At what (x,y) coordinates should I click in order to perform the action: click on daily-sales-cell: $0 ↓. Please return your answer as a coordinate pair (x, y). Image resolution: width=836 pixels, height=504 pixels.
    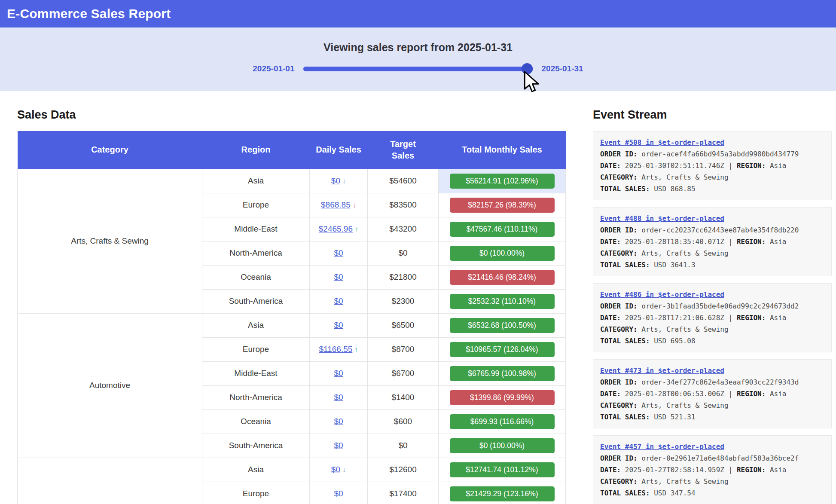
    Looking at the image, I should click on (339, 470).